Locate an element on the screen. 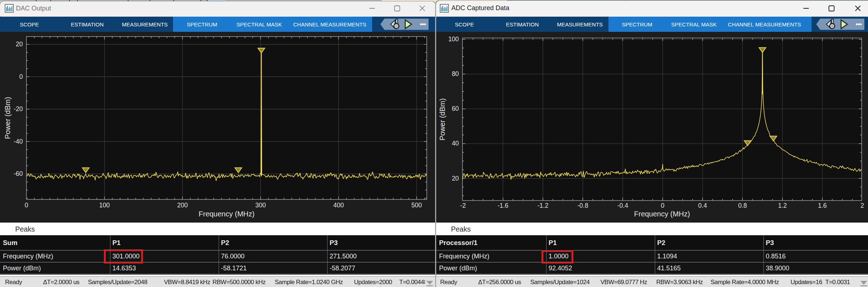  svg-text: -20 is located at coordinates (18, 109).